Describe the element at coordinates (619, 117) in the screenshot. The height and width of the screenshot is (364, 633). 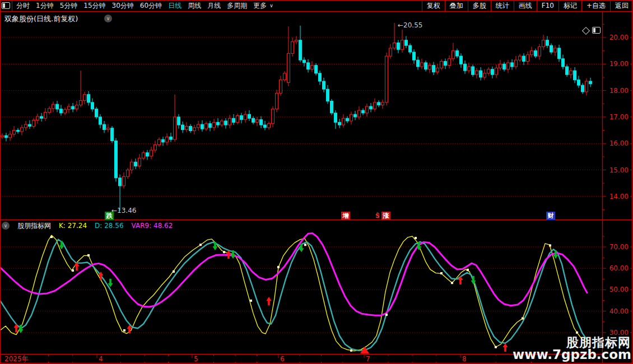
I see `svg-text: 17.00` at that location.